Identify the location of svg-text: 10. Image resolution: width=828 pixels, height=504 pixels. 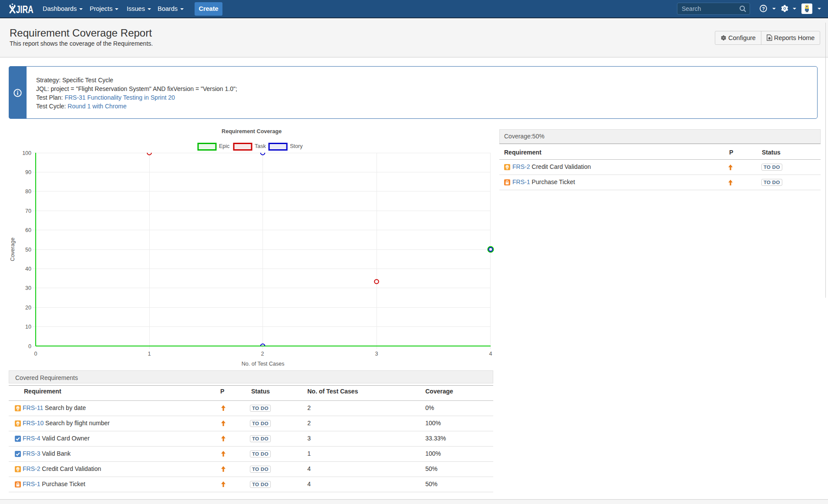
(28, 327).